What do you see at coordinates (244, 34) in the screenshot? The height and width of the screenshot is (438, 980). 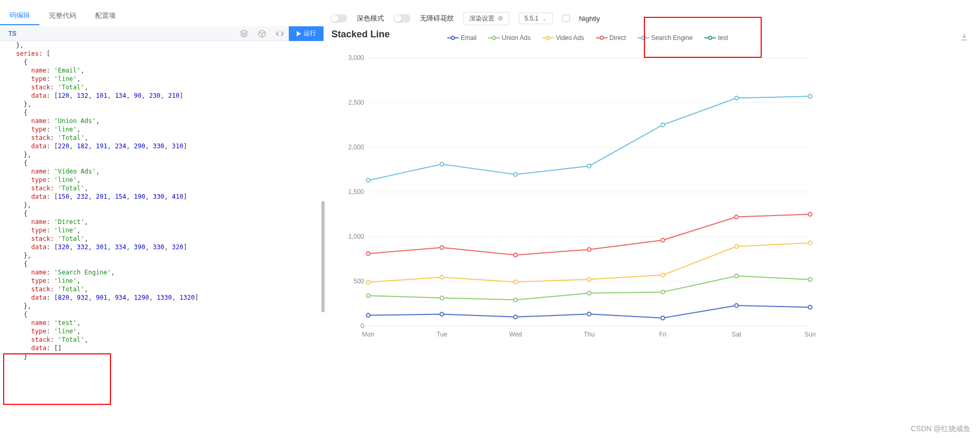 I see `layers-icon` at bounding box center [244, 34].